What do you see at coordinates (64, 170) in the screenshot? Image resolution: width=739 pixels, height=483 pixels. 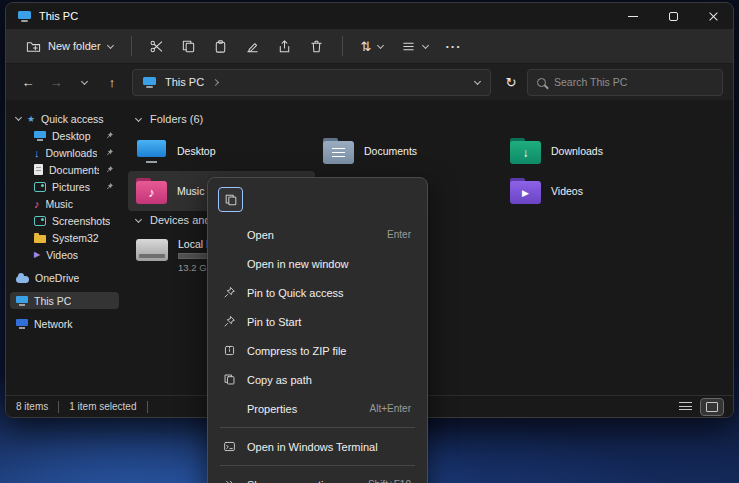 I see `sidebar-item-documents: Documents` at bounding box center [64, 170].